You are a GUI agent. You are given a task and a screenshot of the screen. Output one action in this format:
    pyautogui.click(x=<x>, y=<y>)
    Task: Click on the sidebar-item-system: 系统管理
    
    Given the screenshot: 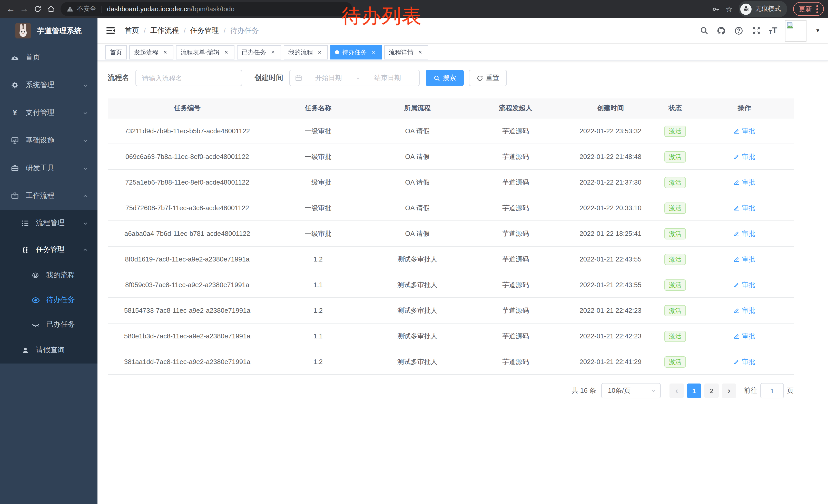 What is the action you would take?
    pyautogui.click(x=49, y=85)
    